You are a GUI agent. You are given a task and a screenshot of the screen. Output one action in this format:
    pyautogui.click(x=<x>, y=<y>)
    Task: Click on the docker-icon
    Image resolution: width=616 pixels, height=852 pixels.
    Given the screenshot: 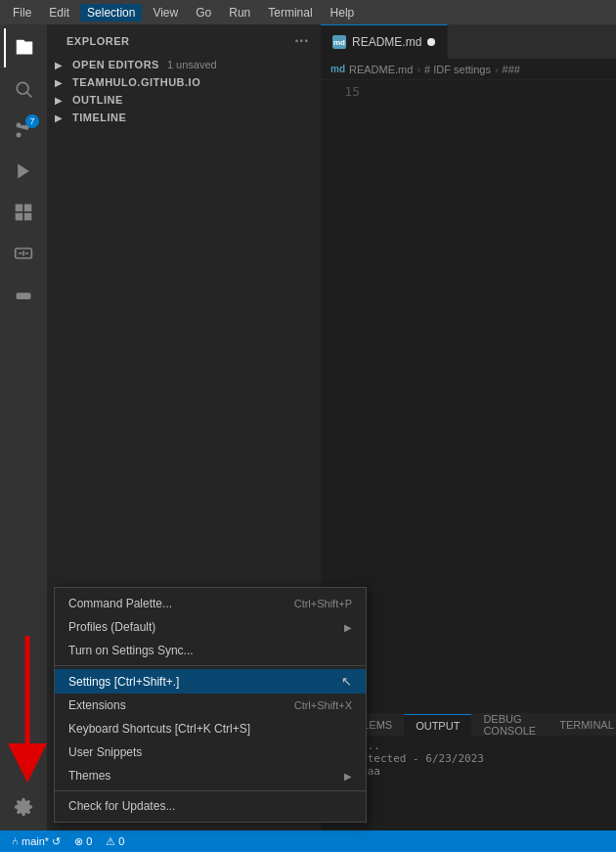 What is the action you would take?
    pyautogui.click(x=23, y=294)
    